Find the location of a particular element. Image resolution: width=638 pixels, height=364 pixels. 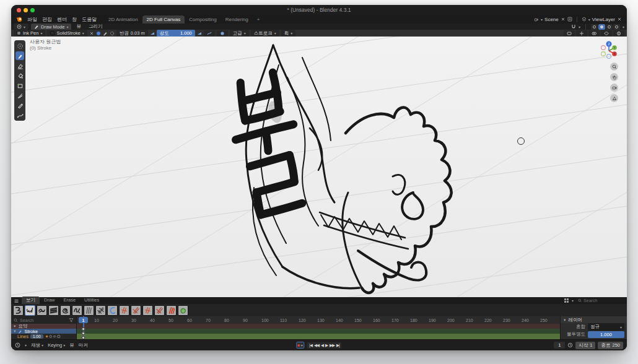

channel-lines: Lines 1.00 is located at coordinates (43, 337).